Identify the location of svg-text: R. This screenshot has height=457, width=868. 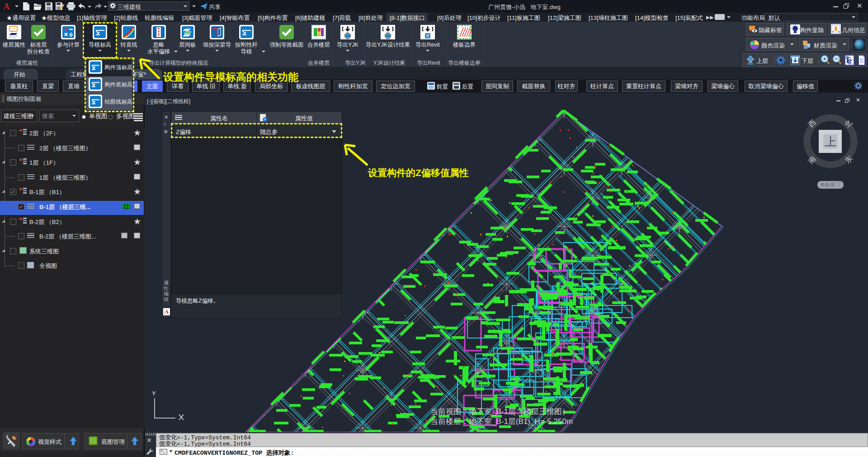
(428, 36).